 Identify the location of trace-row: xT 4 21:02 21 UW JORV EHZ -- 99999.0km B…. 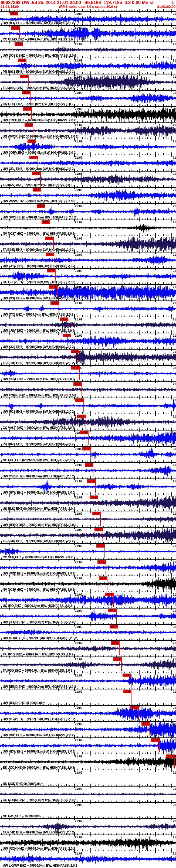
(88, 147).